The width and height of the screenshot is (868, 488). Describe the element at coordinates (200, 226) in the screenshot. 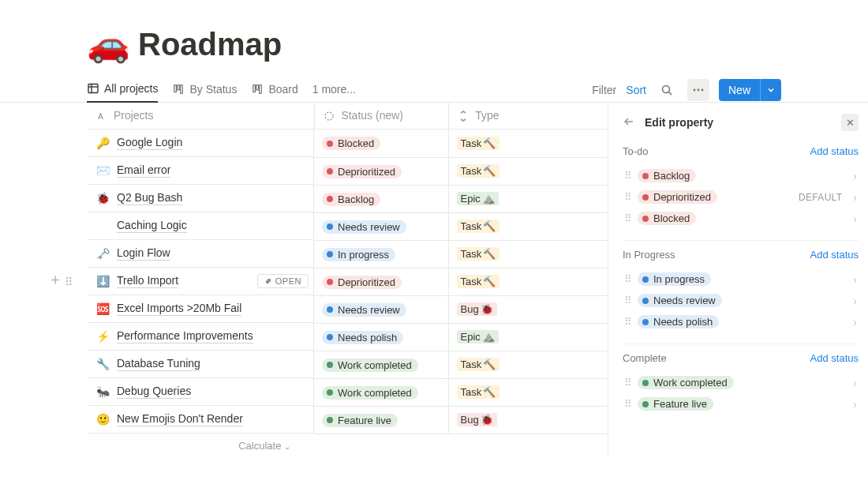

I see `project-cell: Caching Logic` at that location.